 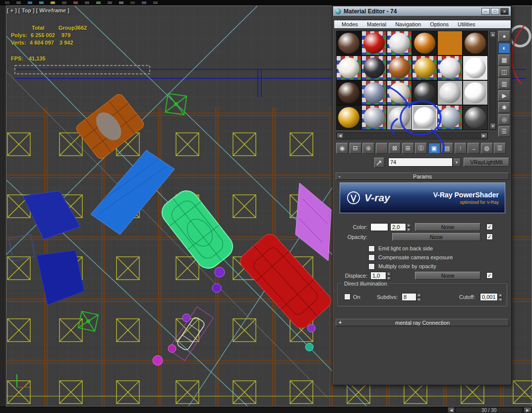 What do you see at coordinates (350, 24) in the screenshot?
I see `menu-modes: Modes` at bounding box center [350, 24].